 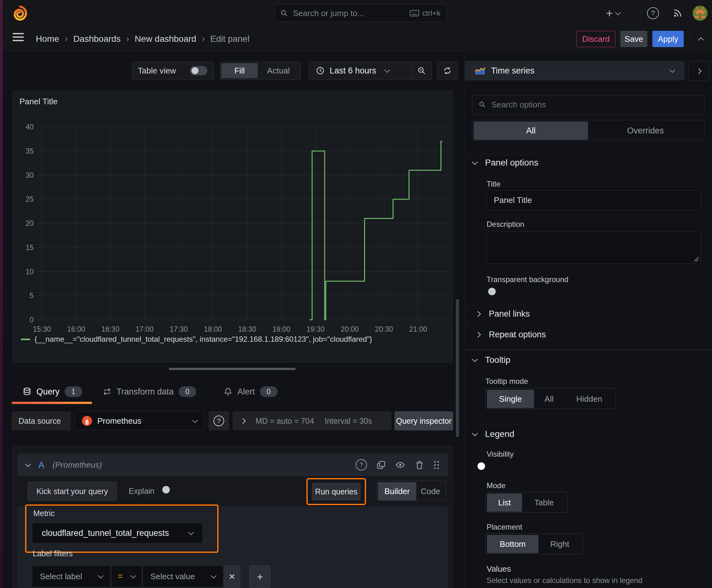 I want to click on data-source-picker: Prometheus, so click(x=139, y=421).